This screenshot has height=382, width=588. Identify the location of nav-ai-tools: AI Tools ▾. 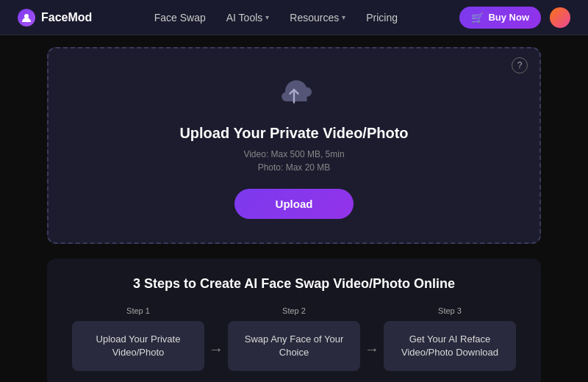
(248, 18).